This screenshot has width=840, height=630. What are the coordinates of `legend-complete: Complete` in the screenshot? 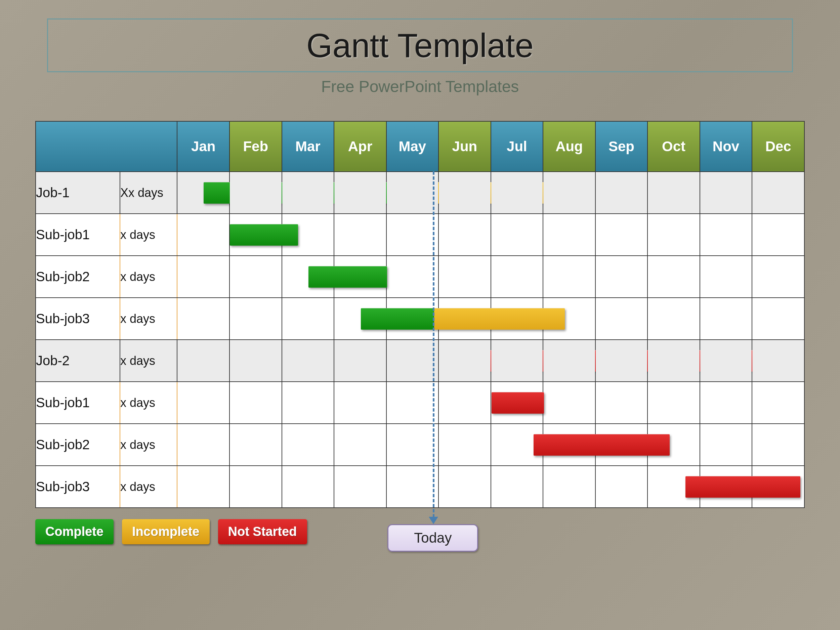 It's located at (74, 532).